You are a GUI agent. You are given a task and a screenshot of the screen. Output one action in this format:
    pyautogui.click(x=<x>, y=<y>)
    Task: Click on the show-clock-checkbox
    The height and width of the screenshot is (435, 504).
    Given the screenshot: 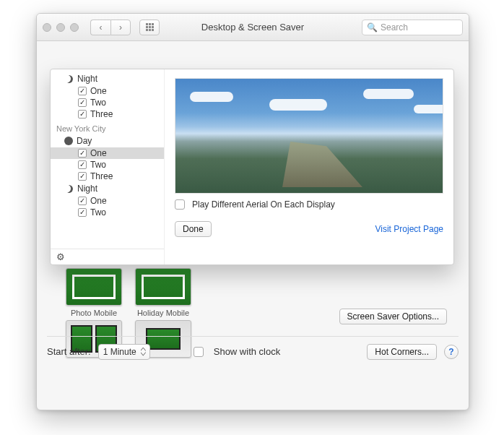 What is the action you would take?
    pyautogui.click(x=199, y=352)
    